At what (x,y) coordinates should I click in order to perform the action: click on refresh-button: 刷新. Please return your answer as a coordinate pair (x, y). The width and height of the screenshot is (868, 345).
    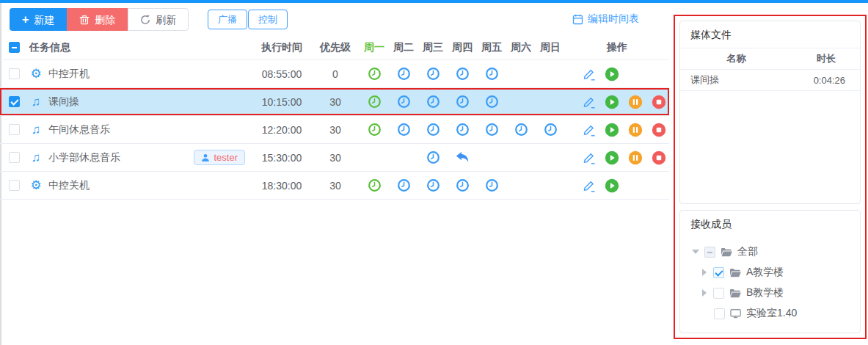
    Looking at the image, I should click on (158, 19).